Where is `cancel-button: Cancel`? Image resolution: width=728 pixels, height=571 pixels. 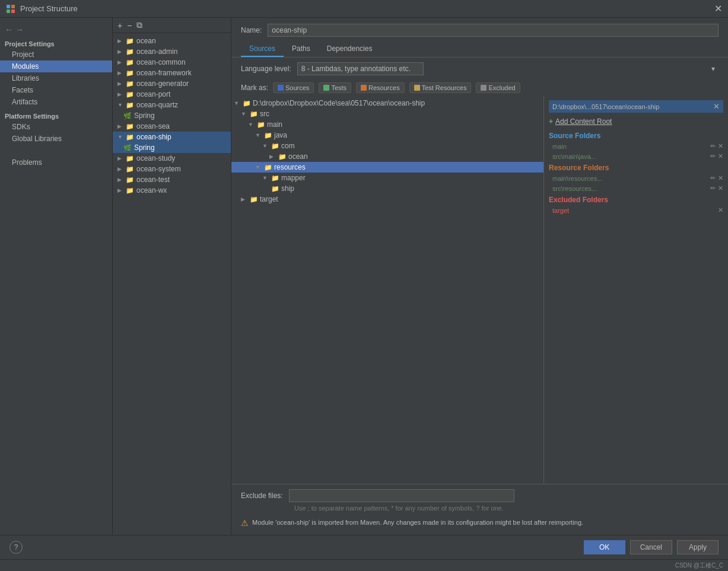 cancel-button: Cancel is located at coordinates (651, 547).